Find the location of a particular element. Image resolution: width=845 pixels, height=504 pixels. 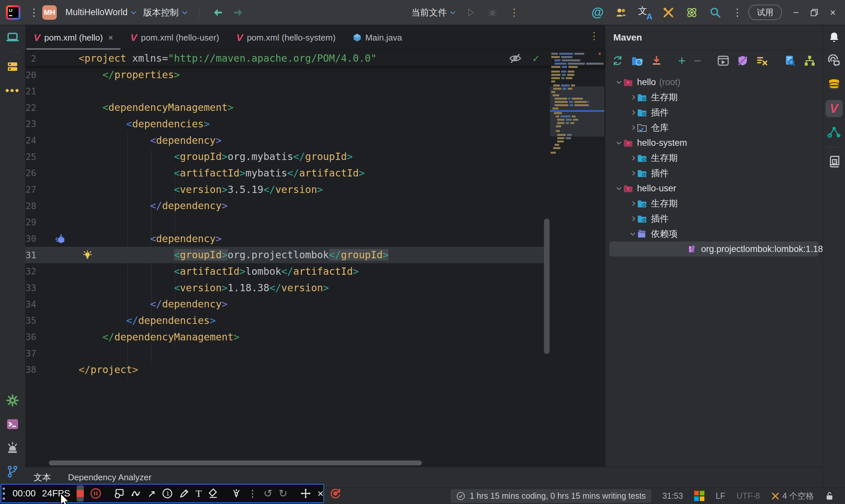

debug-icon is located at coordinates (493, 12).